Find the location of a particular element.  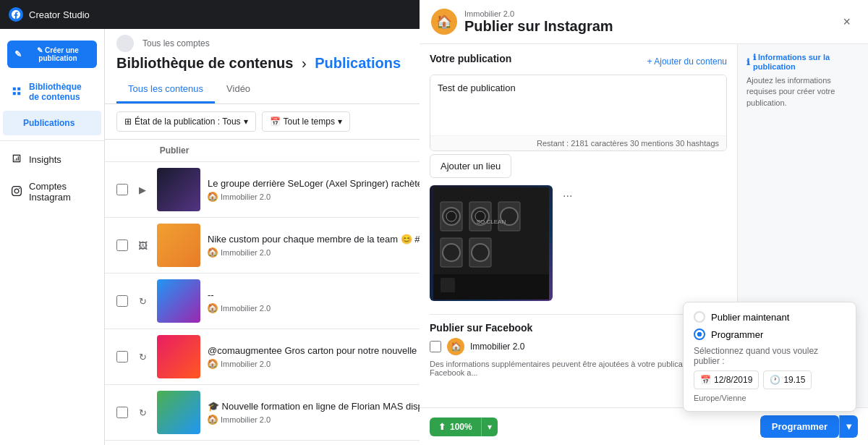

chart-icon is located at coordinates (17, 159).